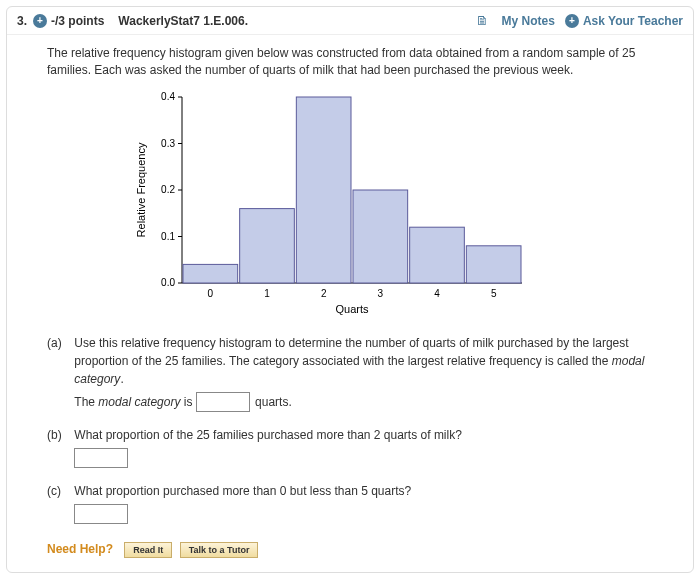 The height and width of the screenshot is (588, 700). Describe the element at coordinates (437, 294) in the screenshot. I see `svg-text: 4` at that location.